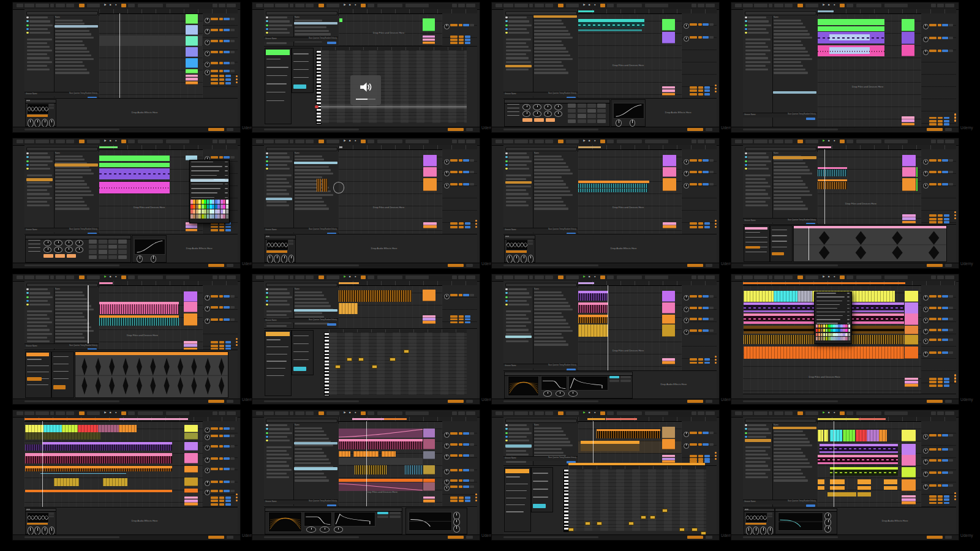 The height and width of the screenshot is (551, 980). I want to click on ableton-live-screenshot-r3c2: ▶■●NameGroove NameBase Quantize Timing R…, so click(366, 339).